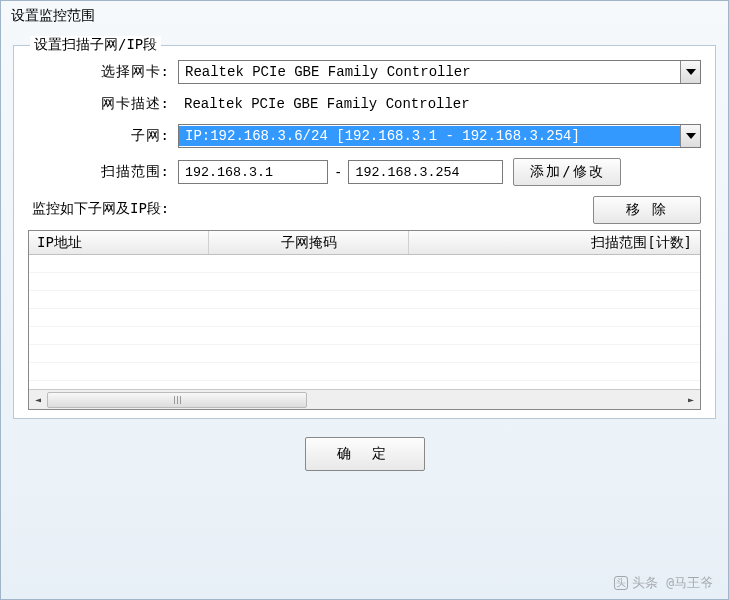  Describe the element at coordinates (178, 400) in the screenshot. I see `grip-icon` at that location.